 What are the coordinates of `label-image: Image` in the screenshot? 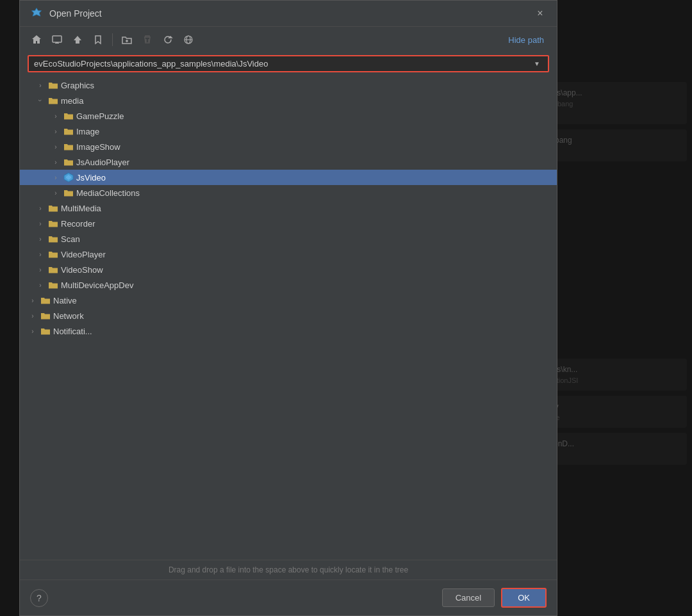 It's located at (88, 132).